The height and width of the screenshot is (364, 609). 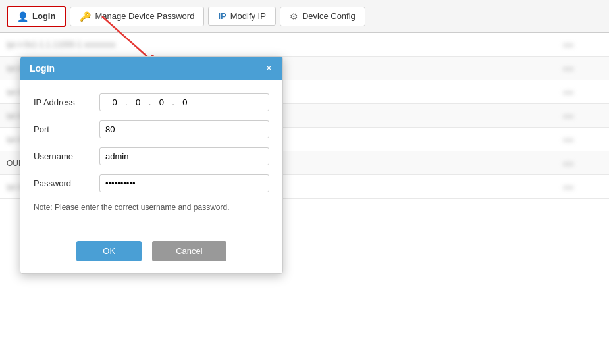 I want to click on key-icon: 🔑, so click(x=86, y=16).